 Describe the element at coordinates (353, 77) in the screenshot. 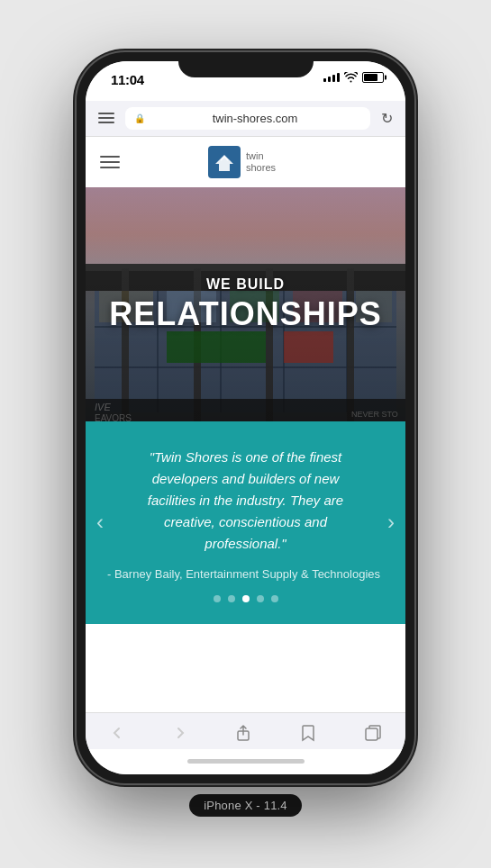

I see `status-icons` at that location.